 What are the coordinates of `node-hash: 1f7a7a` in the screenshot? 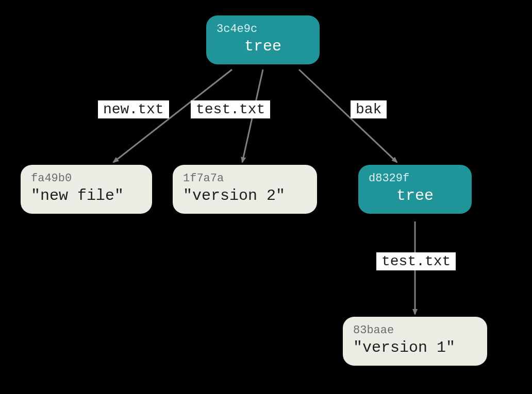 It's located at (245, 178).